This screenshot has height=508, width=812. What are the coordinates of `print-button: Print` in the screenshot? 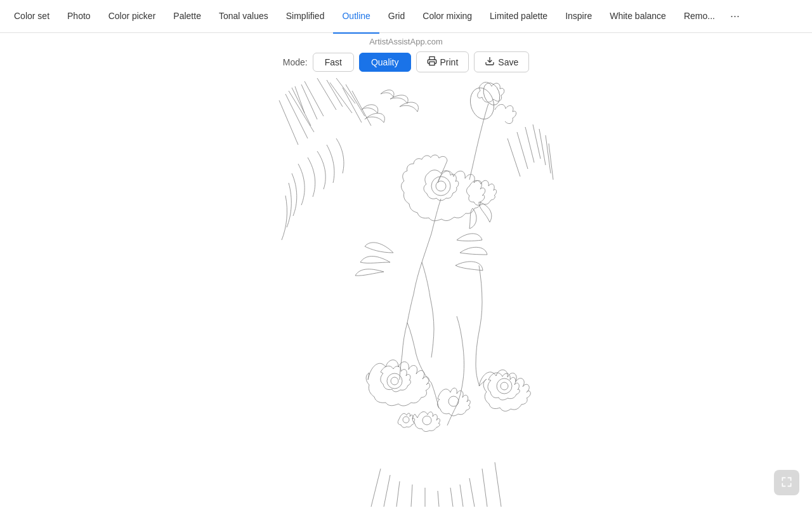 It's located at (443, 62).